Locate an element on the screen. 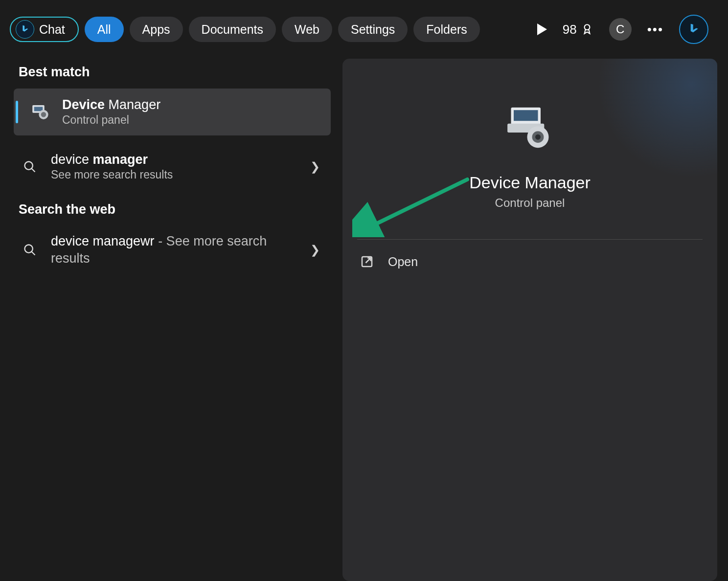 This screenshot has width=728, height=581. web-result-title: device managewr - See more search result… is located at coordinates (174, 250).